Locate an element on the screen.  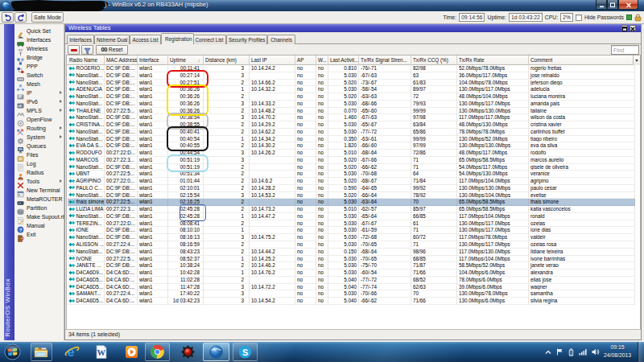
tab-registration: Registration is located at coordinates (177, 39).